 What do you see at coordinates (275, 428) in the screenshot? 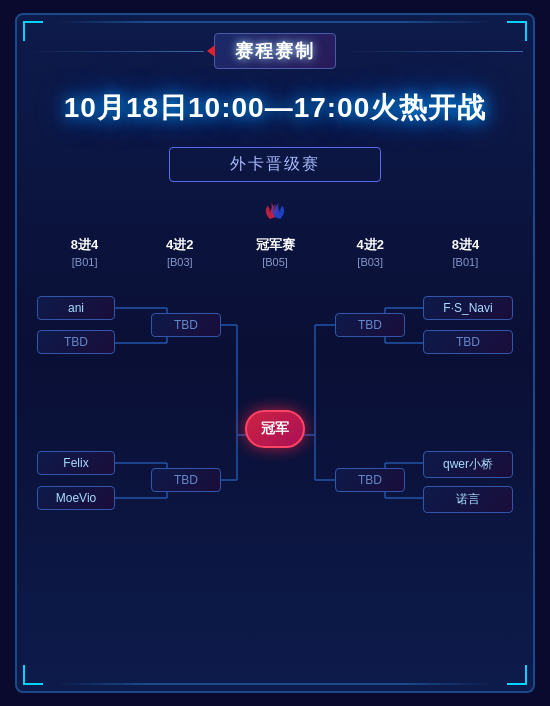
I see `champion-label: 冠军` at bounding box center [275, 428].